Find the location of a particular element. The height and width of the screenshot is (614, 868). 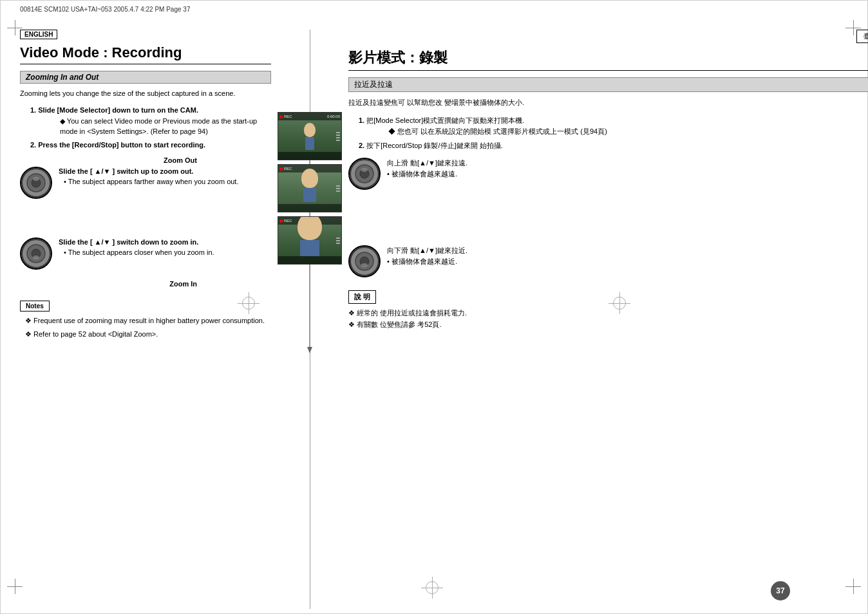

switch-down-icon is located at coordinates (36, 254).